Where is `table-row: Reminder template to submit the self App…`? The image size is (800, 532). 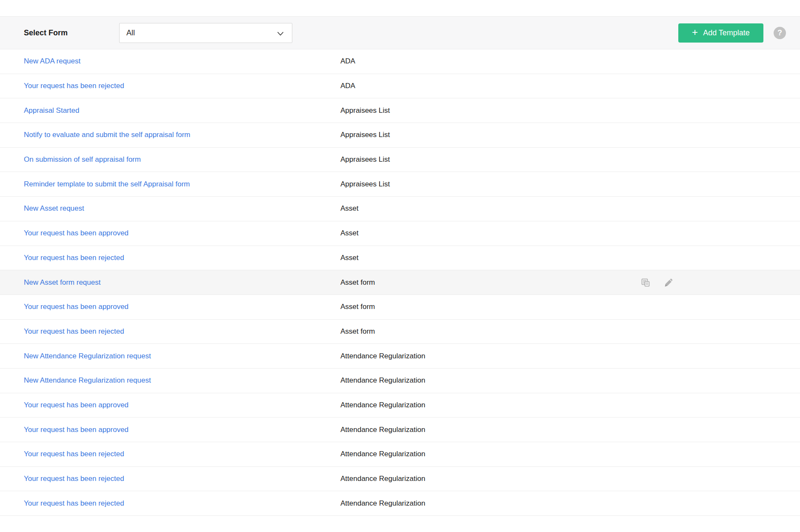 table-row: Reminder template to submit the self App… is located at coordinates (400, 184).